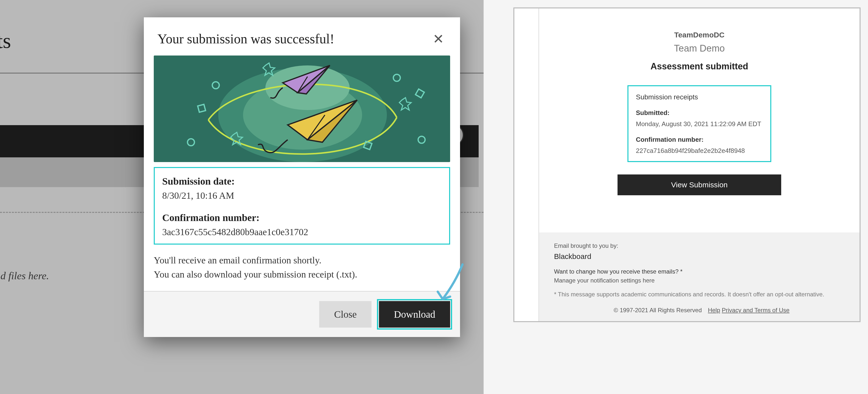 This screenshot has height=394, width=868. Describe the element at coordinates (573, 256) in the screenshot. I see `brand-text: Blackboard` at that location.